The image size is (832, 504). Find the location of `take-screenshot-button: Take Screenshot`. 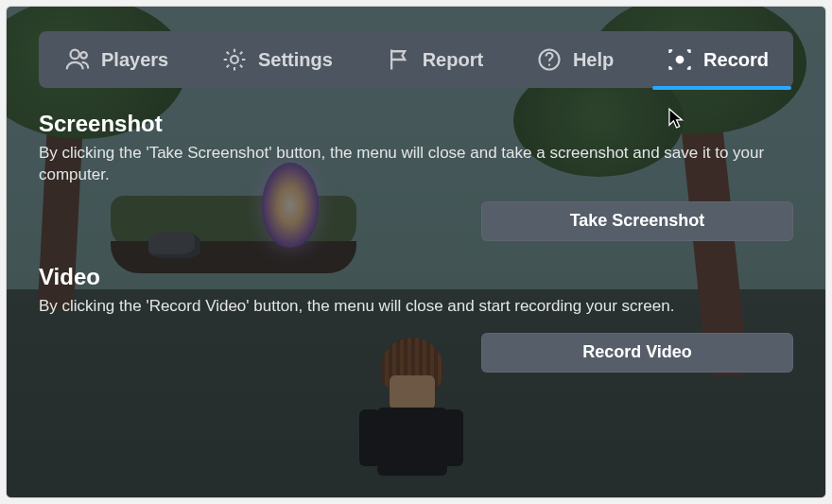

take-screenshot-button: Take Screenshot is located at coordinates (637, 221).